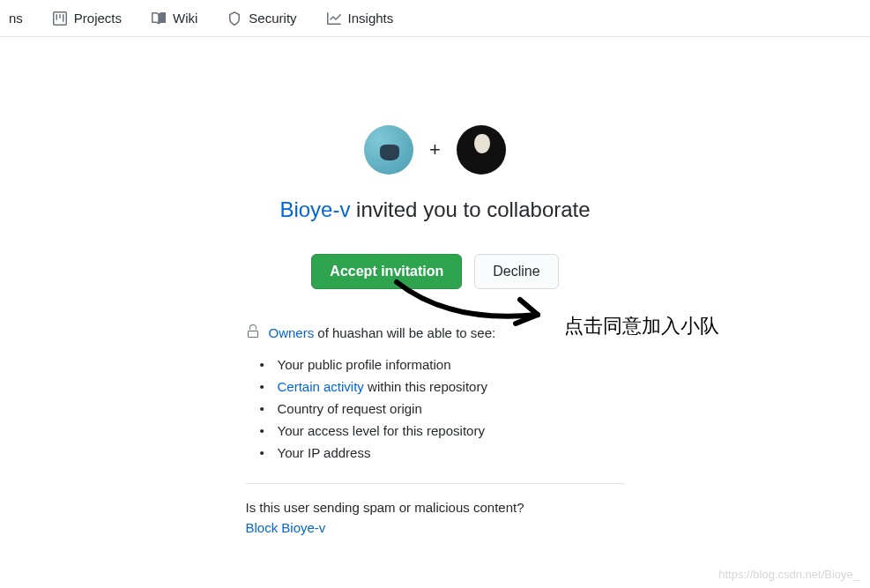 The image size is (870, 588). I want to click on nav-tab-label: Security, so click(272, 18).